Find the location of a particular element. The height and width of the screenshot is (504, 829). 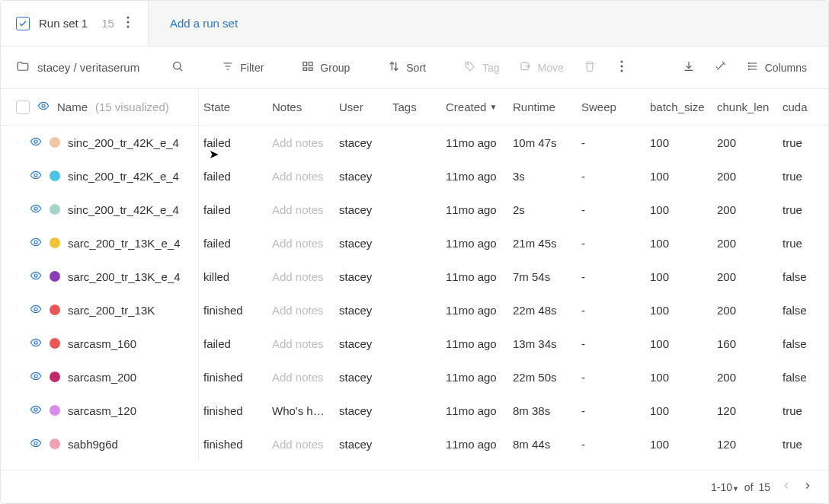

col-sweep: Sweep is located at coordinates (611, 107).